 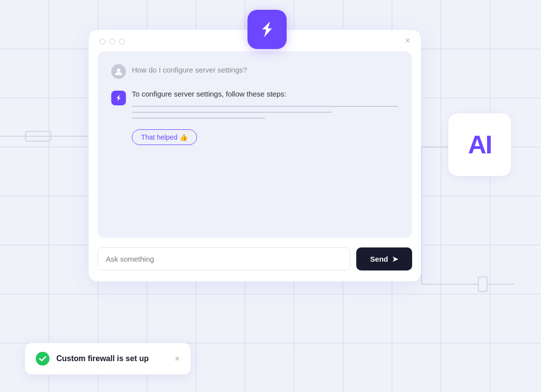 I want to click on bot-message-row: To configure server settings, follow the…, so click(x=255, y=118).